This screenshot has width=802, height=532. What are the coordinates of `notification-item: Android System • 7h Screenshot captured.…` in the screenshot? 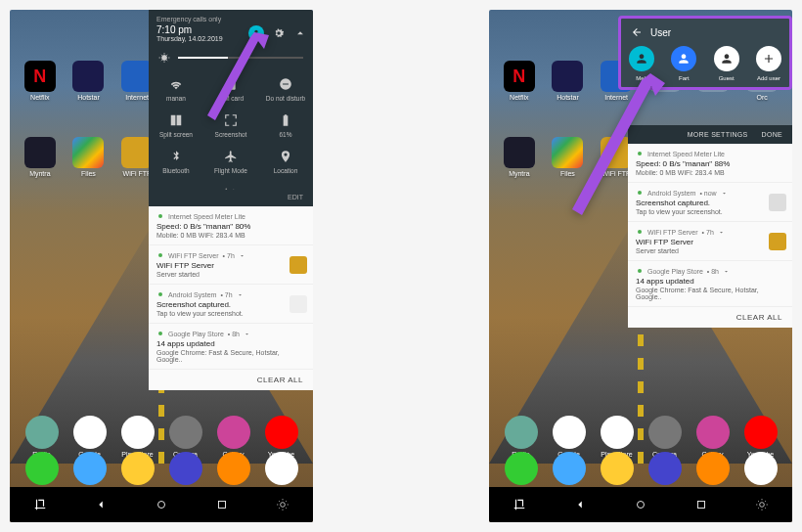 It's located at (231, 304).